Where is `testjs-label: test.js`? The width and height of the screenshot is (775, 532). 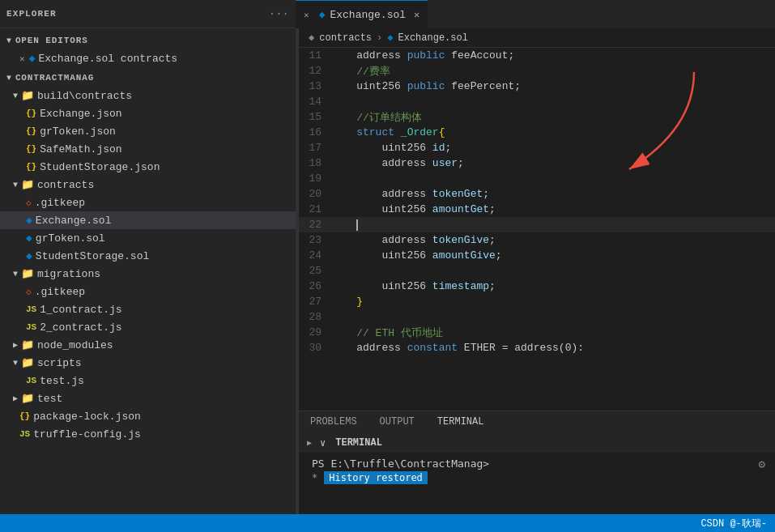 testjs-label: test.js is located at coordinates (62, 381).